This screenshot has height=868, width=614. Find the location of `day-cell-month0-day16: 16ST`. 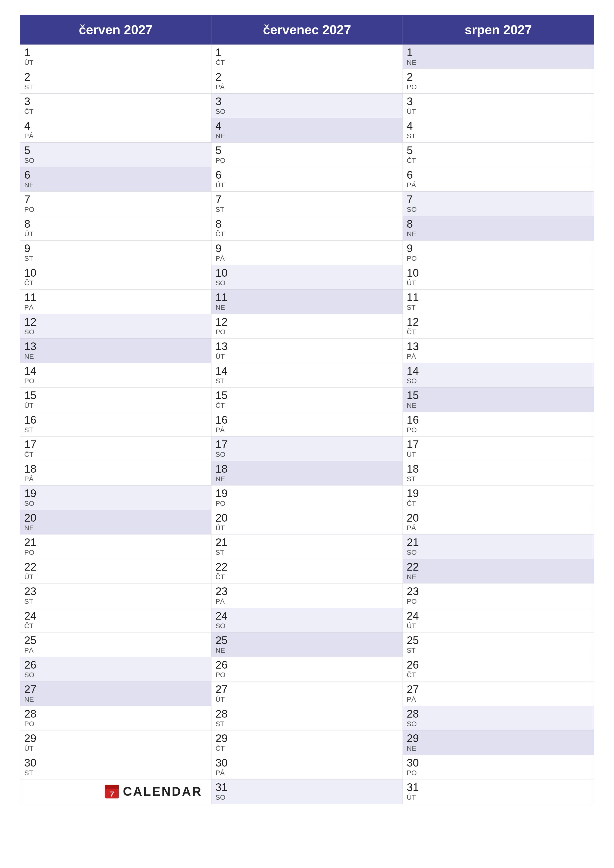

day-cell-month0-day16: 16ST is located at coordinates (116, 424).